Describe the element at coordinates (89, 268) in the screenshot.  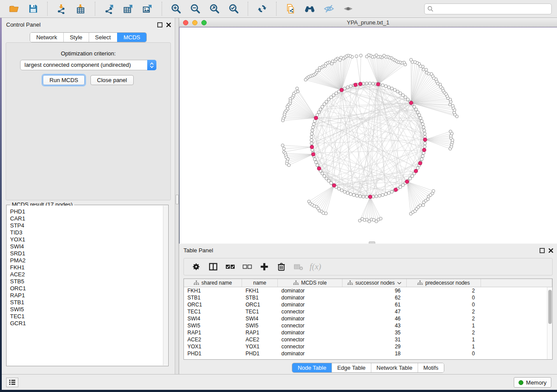
I see `mcds-result-item: FKH1` at that location.